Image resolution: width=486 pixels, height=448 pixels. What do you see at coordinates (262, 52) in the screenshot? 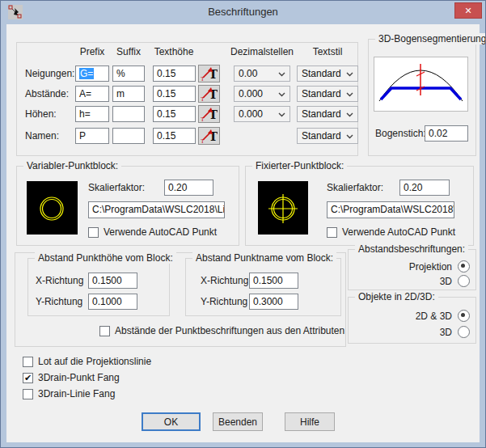
I see `header-decimals: Dezimalstellen` at bounding box center [262, 52].